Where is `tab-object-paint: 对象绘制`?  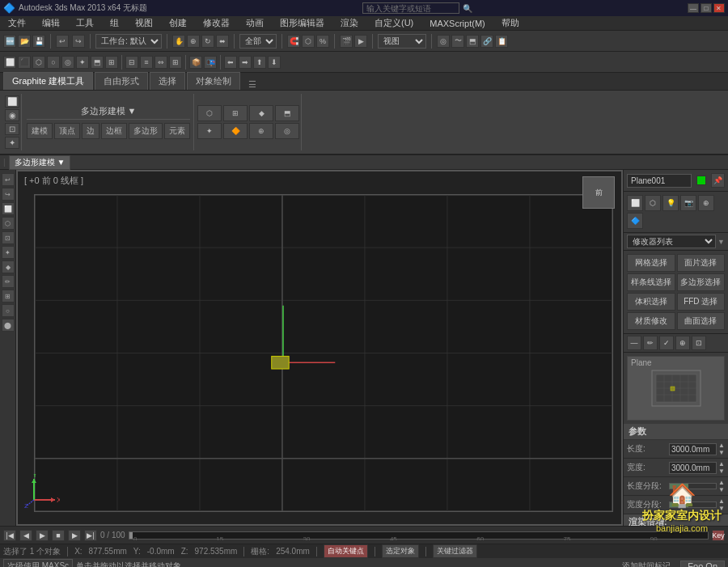 tab-object-paint: 对象绘制 is located at coordinates (214, 81).